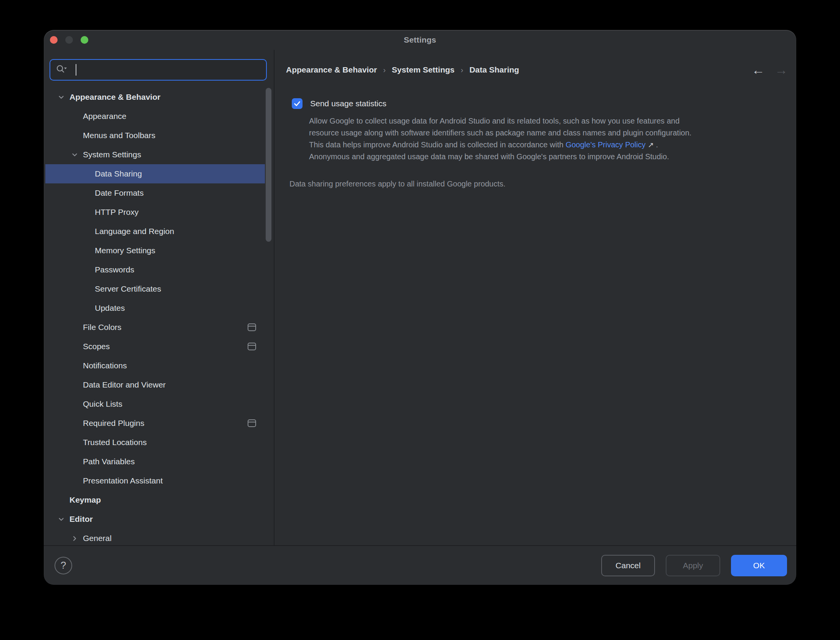 The height and width of the screenshot is (640, 840). I want to click on zoom-button, so click(84, 40).